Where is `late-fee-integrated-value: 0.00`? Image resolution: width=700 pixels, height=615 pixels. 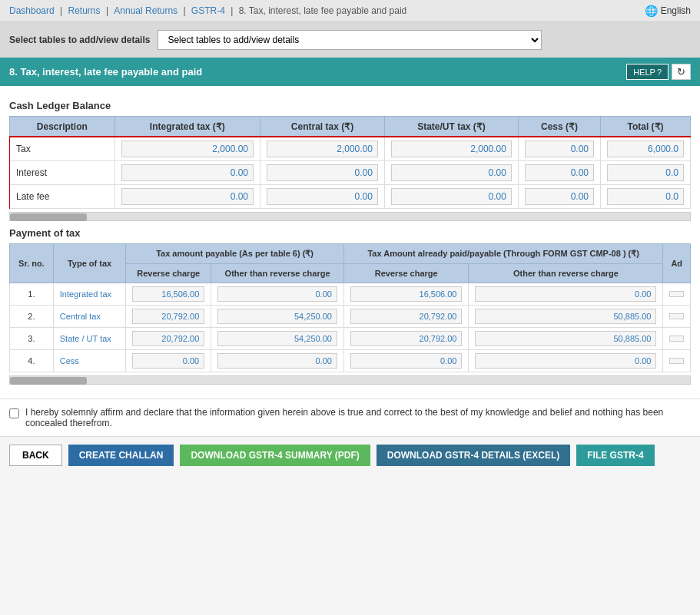
late-fee-integrated-value: 0.00 is located at coordinates (187, 197).